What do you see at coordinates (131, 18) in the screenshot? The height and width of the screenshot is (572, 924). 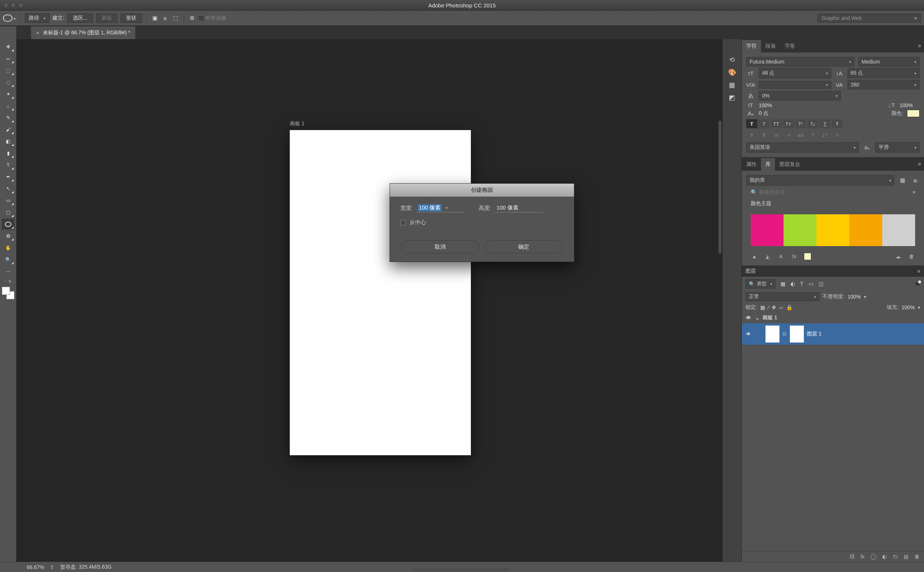 I see `make-shape-button: 形状` at bounding box center [131, 18].